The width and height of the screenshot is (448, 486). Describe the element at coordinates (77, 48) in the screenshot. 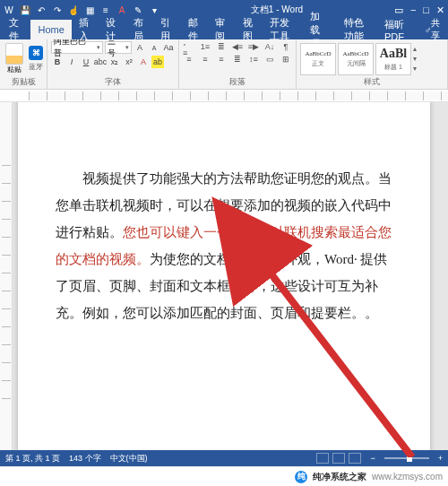

I see `font-name-select: 阿里巴巴普` at that location.